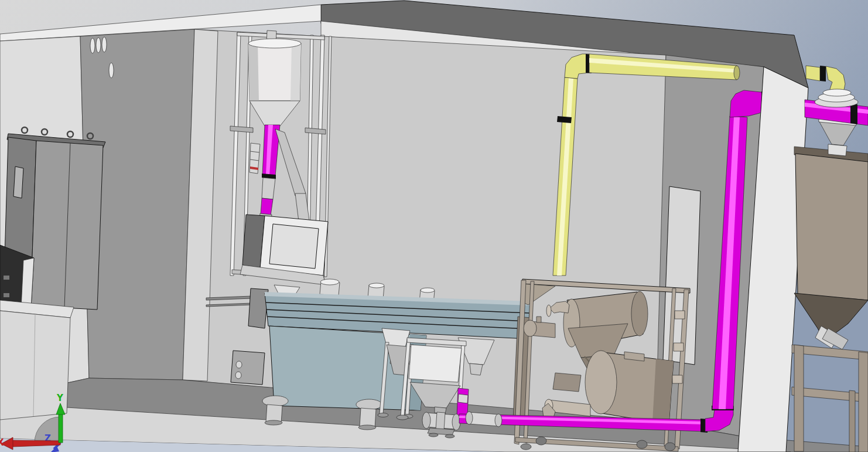  What do you see at coordinates (60, 398) in the screenshot?
I see `y-axis-label: Y` at bounding box center [60, 398].